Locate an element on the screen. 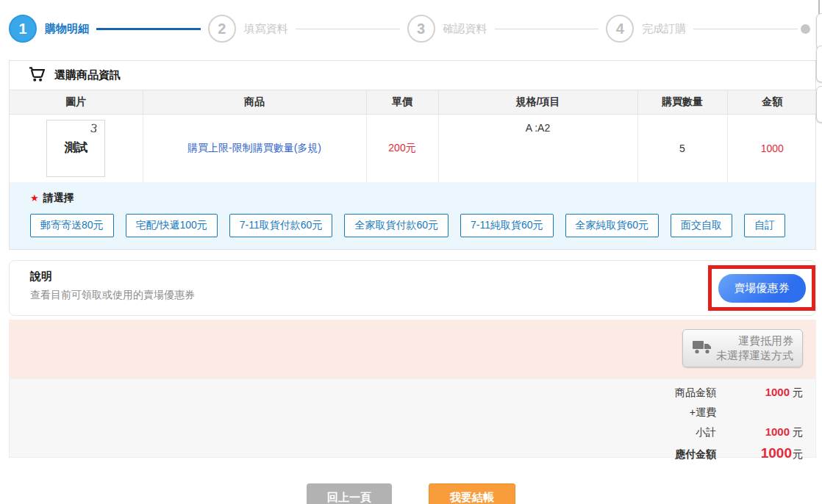 The image size is (822, 504). cell-image: 測試 3 is located at coordinates (76, 148).